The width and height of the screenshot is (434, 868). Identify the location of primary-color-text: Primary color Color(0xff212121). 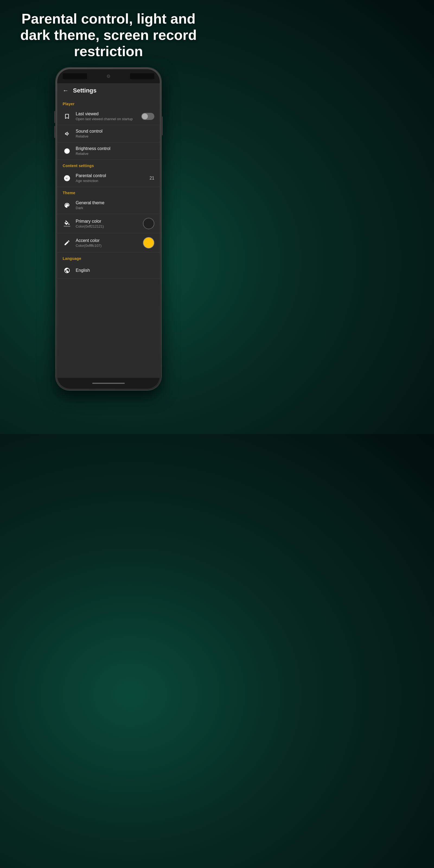
(107, 224).